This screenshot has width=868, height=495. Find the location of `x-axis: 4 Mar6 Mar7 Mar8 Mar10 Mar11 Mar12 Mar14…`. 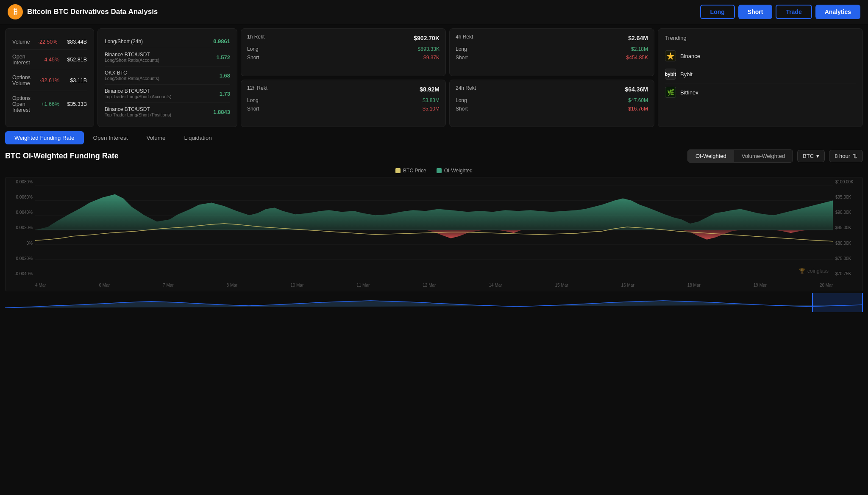

x-axis: 4 Mar6 Mar7 Mar8 Mar10 Mar11 Mar12 Mar14… is located at coordinates (434, 285).